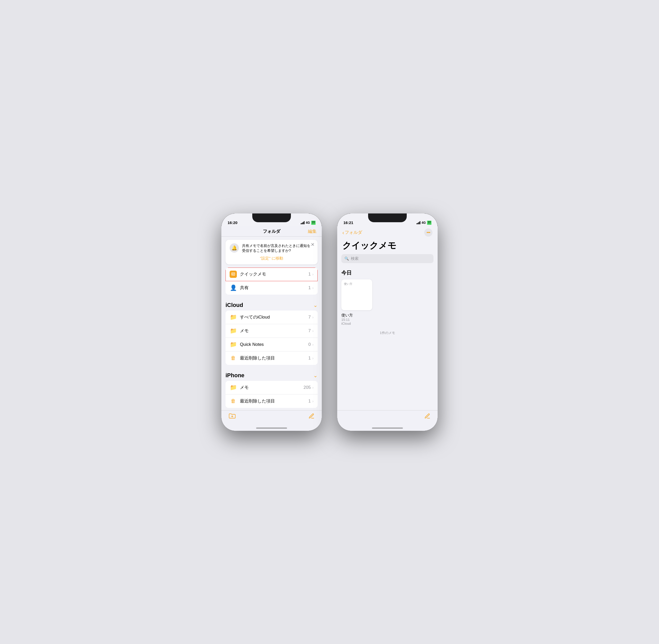 Image resolution: width=659 pixels, height=644 pixels. What do you see at coordinates (352, 232) in the screenshot?
I see `back-button-2: ‹ フォルダ` at bounding box center [352, 232].